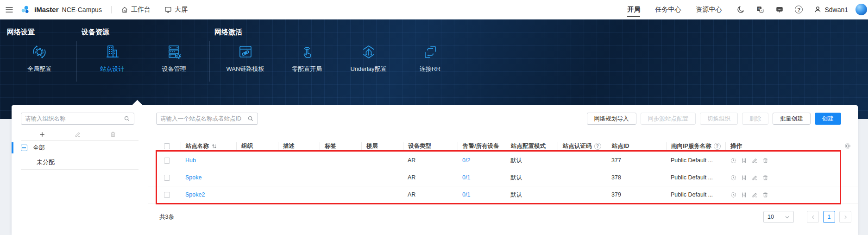  I want to click on site-search, so click(207, 119).